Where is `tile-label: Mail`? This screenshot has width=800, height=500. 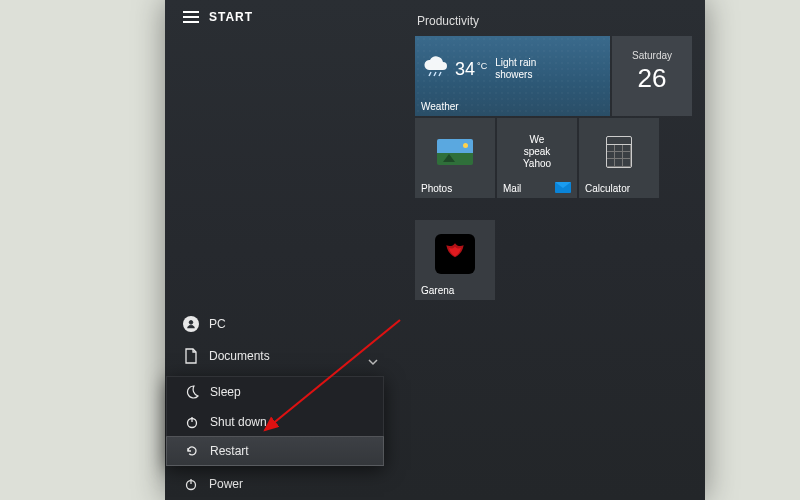
tile-label: Mail is located at coordinates (512, 188).